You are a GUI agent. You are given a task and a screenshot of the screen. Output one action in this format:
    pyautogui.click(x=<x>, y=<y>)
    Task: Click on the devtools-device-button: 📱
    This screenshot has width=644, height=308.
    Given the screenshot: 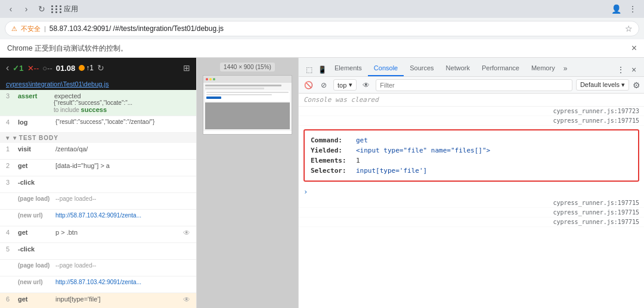 What is the action you would take?
    pyautogui.click(x=322, y=70)
    